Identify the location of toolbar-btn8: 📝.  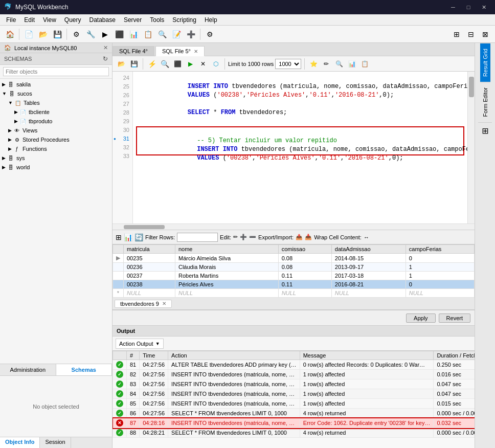
(176, 34).